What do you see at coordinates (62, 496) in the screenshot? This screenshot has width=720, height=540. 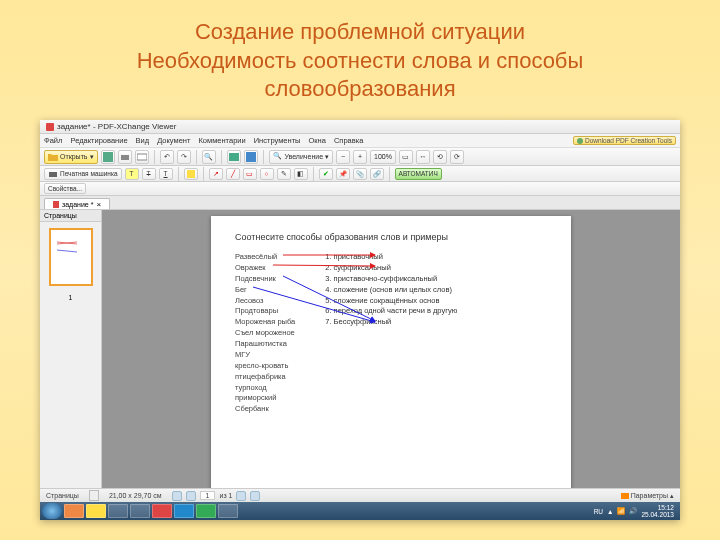 I see `sidebar-footer: Страницы` at bounding box center [62, 496].